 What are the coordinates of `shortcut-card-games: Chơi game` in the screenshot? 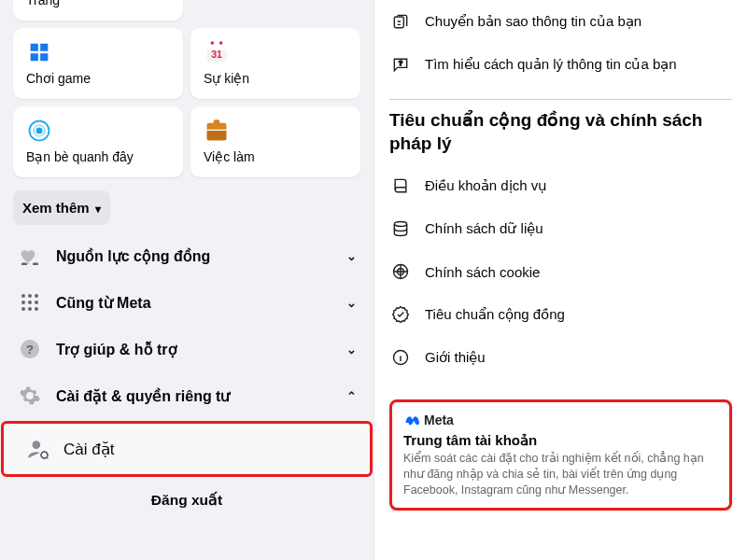 It's located at (98, 63).